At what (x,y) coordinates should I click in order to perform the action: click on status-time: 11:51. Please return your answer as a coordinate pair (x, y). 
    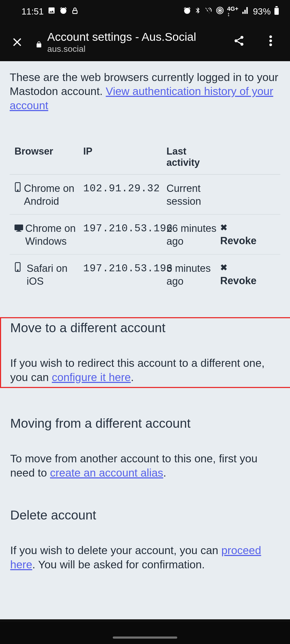
    Looking at the image, I should click on (33, 12).